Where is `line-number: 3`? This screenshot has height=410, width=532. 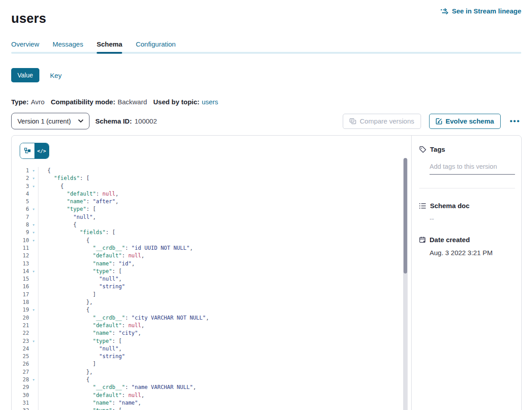
line-number: 3 is located at coordinates (21, 186).